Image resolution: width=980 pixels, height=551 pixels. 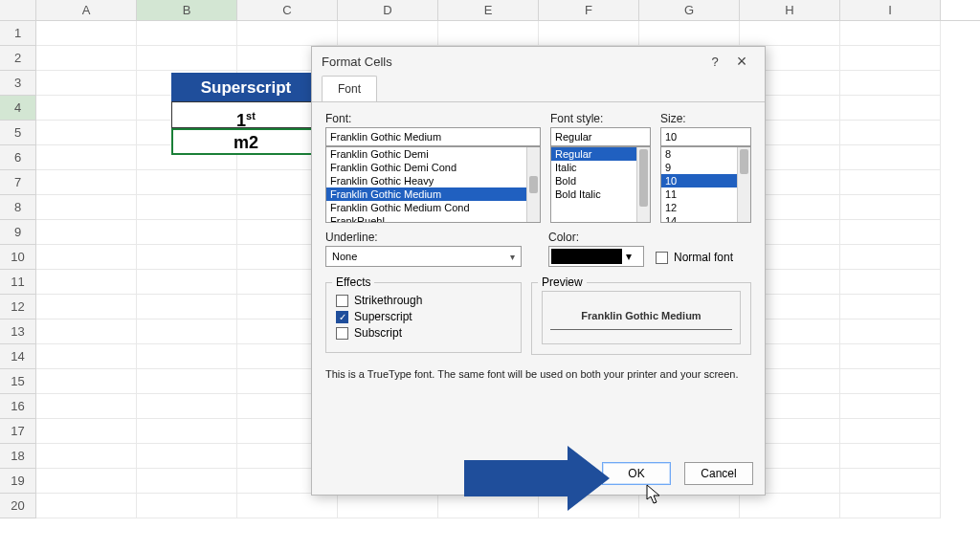 What do you see at coordinates (246, 115) in the screenshot?
I see `sample-cell-1st: 1st` at bounding box center [246, 115].